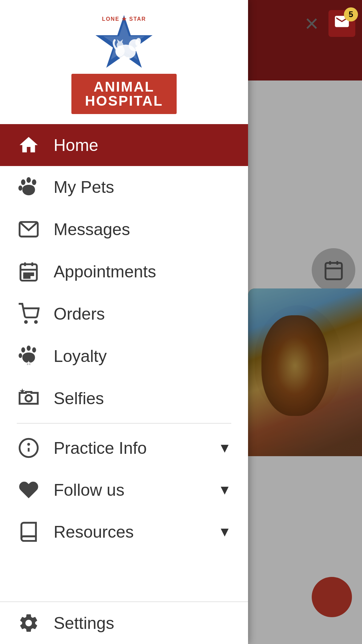  Describe the element at coordinates (124, 448) in the screenshot. I see `sidebar-item-practice-info: Practice Info ▼` at that location.